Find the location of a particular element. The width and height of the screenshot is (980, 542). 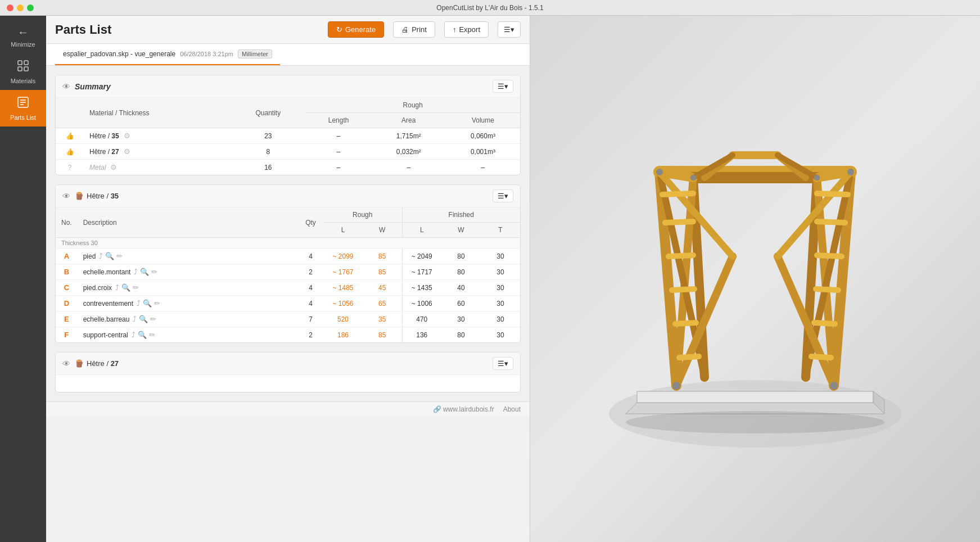

search-icon-e: 🔍 is located at coordinates (143, 319).